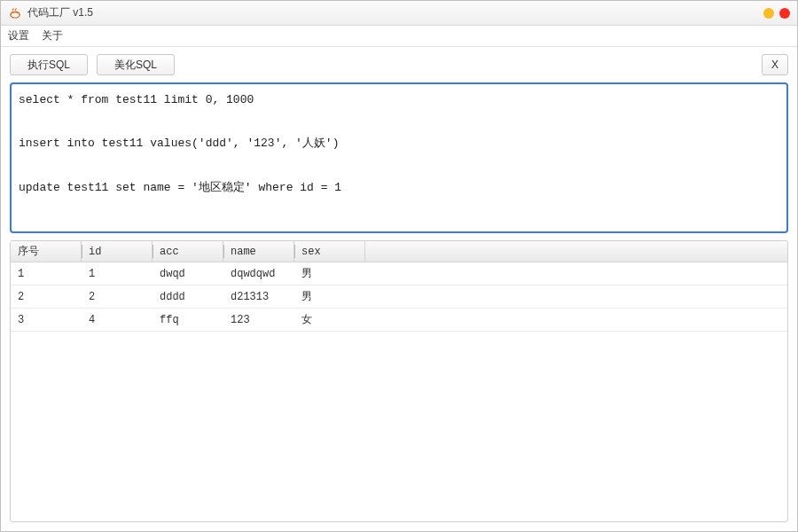 The image size is (798, 532). What do you see at coordinates (19, 35) in the screenshot?
I see `menu-settings: 设置` at bounding box center [19, 35].